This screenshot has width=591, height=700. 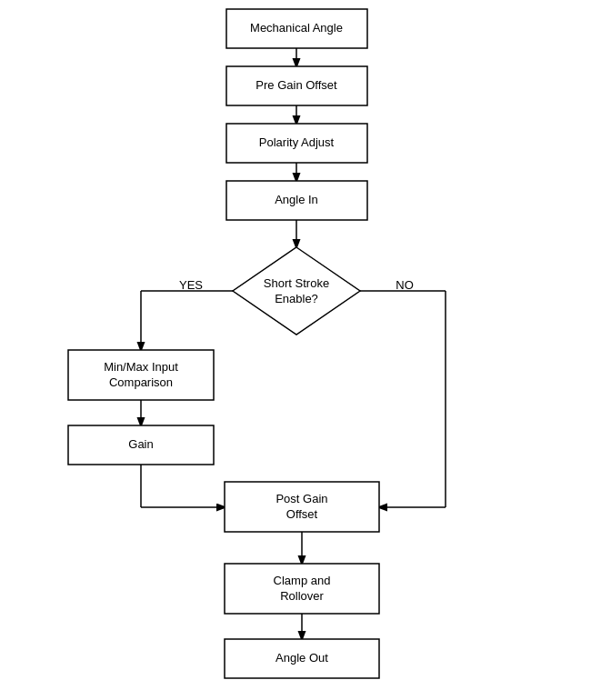 What do you see at coordinates (302, 658) in the screenshot?
I see `angle-out-label: Angle Out` at bounding box center [302, 658].